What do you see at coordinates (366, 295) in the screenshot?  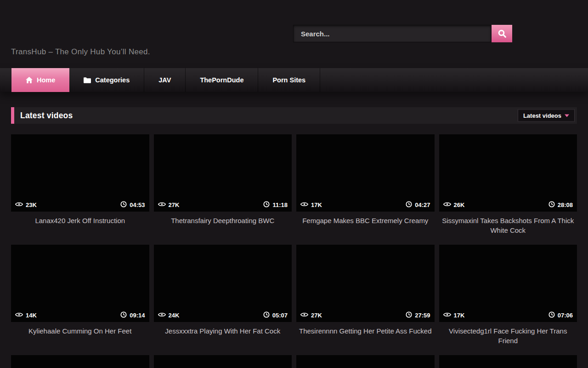 I see `video-card: 27K 27:59 Thesirennnn Getting Her Petite…` at bounding box center [366, 295].